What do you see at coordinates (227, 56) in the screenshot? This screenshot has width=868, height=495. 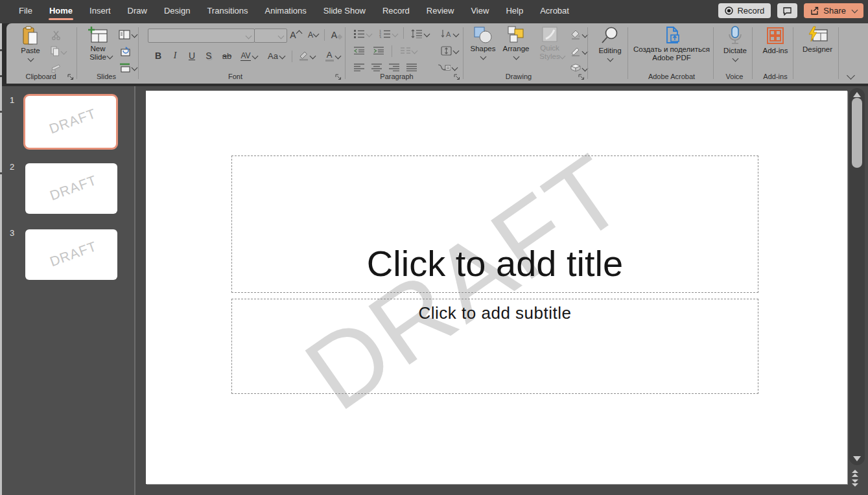 I see `strikethrough-button: ab` at bounding box center [227, 56].